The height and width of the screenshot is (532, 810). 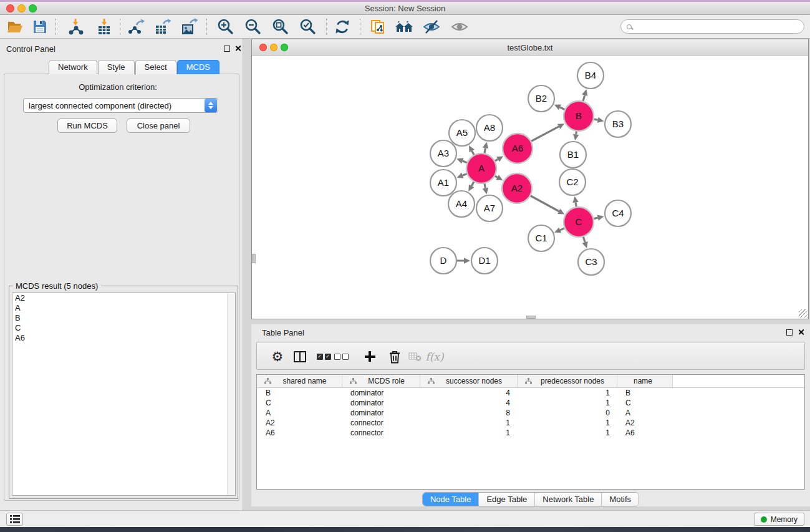 What do you see at coordinates (531, 317) in the screenshot?
I see `network-hscroll-stub` at bounding box center [531, 317].